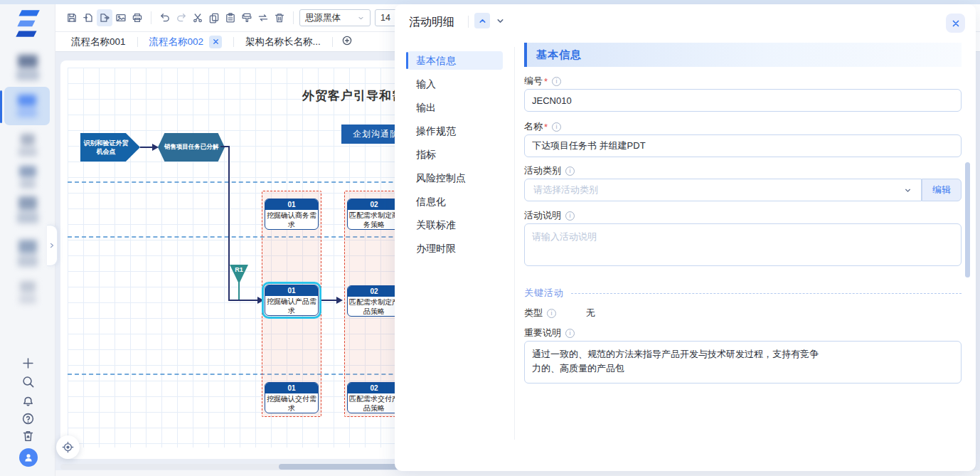 The height and width of the screenshot is (476, 980). I want to click on search-button, so click(28, 383).